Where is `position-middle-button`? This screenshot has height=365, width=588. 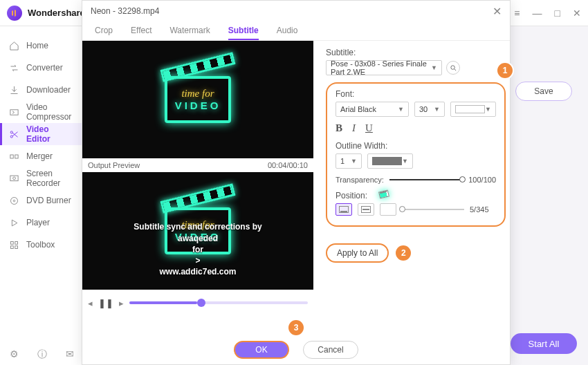
position-middle-button is located at coordinates (366, 209).